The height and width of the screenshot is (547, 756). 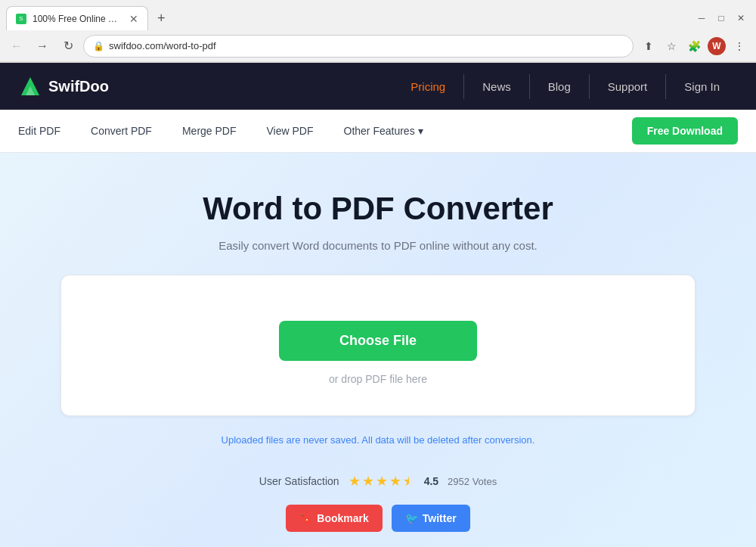 I want to click on rating-score: 4.5, so click(x=431, y=481).